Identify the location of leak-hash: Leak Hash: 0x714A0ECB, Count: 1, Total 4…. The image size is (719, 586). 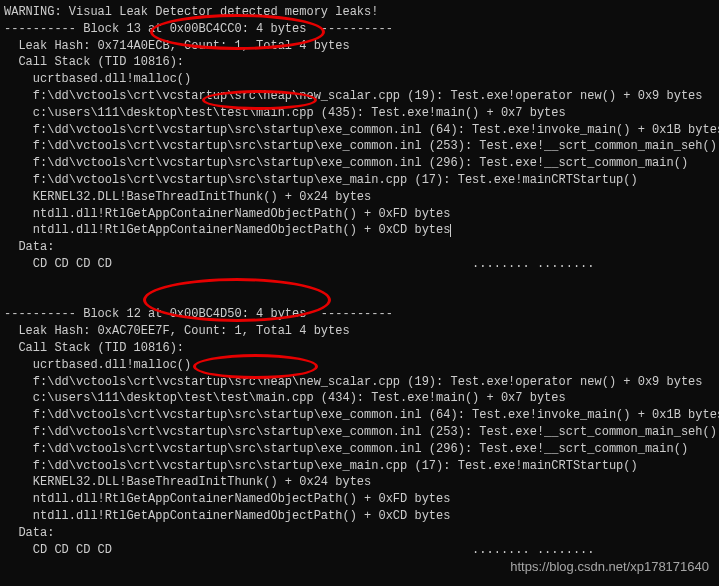
(362, 46).